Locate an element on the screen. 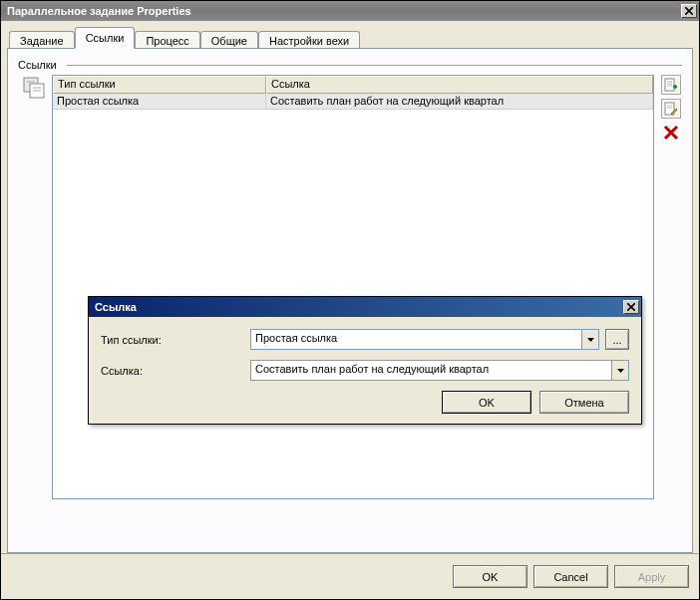 The width and height of the screenshot is (700, 600). table-header: Тип ссылки Ссылка is located at coordinates (353, 85).